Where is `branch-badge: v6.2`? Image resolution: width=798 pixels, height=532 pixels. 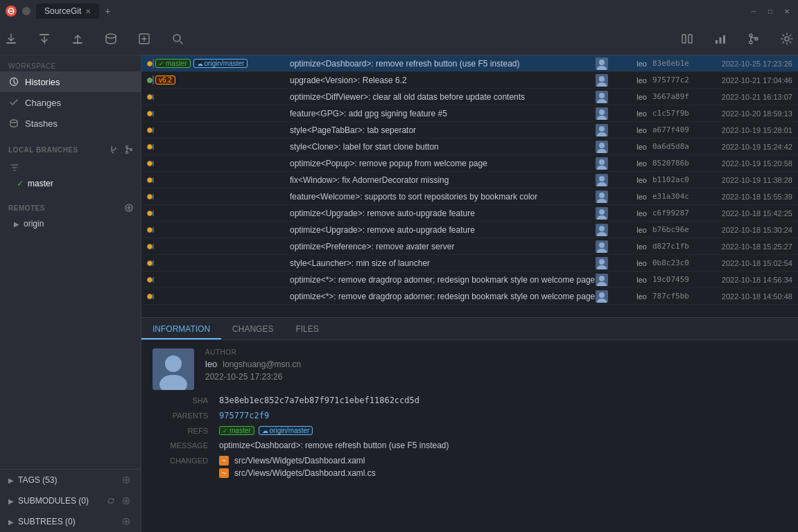
branch-badge: v6.2 is located at coordinates (165, 80).